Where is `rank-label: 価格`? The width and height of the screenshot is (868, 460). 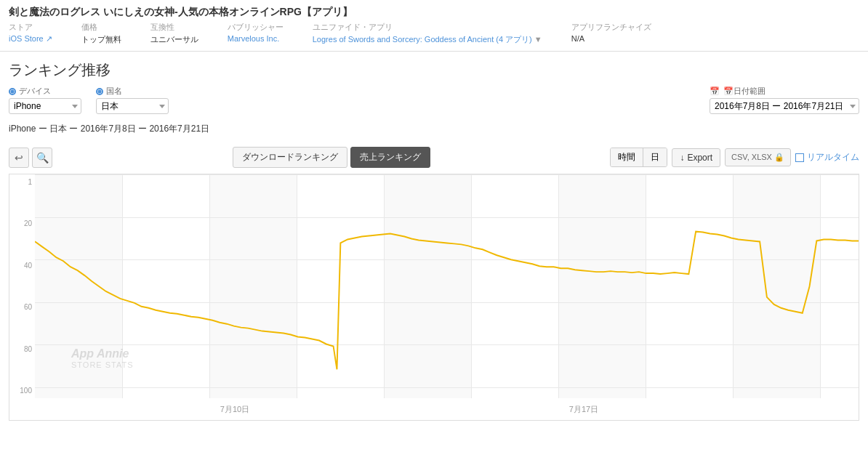 rank-label: 価格 is located at coordinates (102, 28).